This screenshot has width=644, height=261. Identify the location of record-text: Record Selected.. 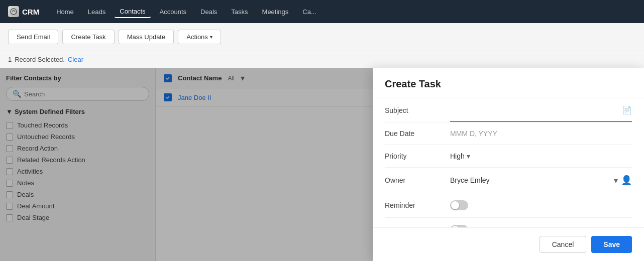
(40, 59).